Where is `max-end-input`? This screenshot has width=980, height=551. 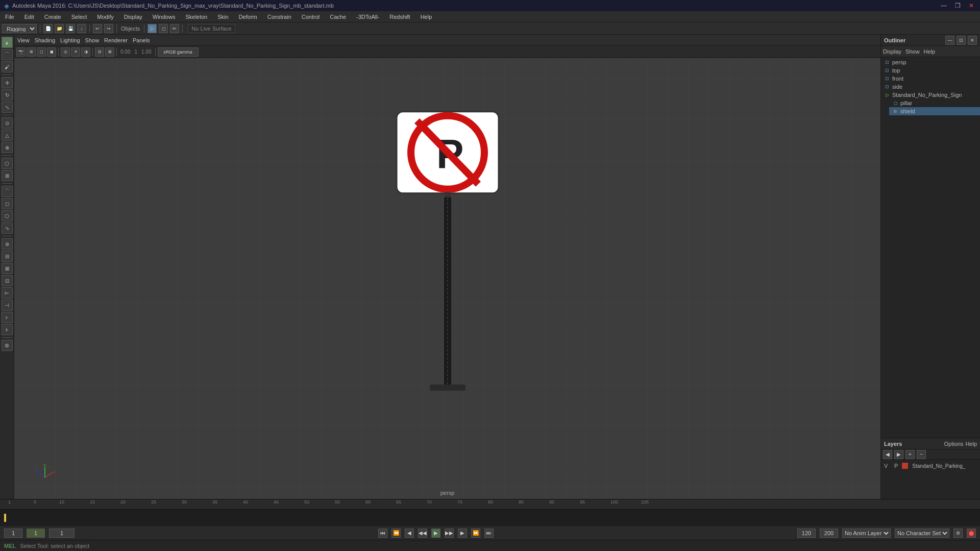 max-end-input is located at coordinates (829, 533).